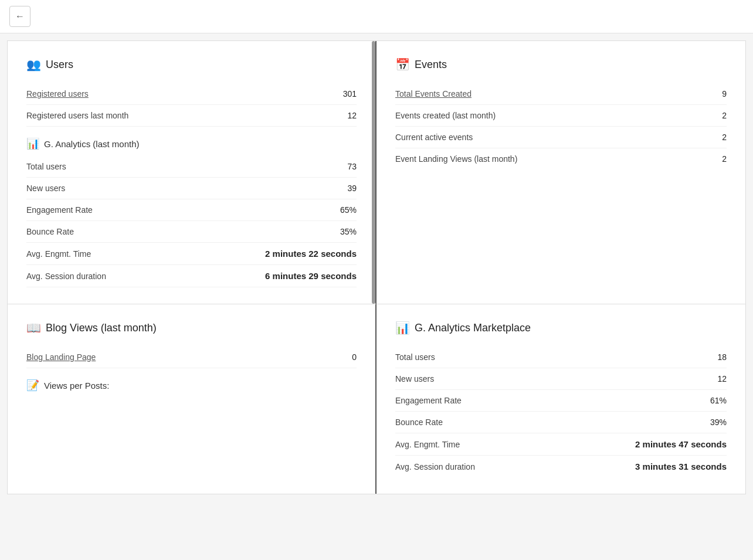  I want to click on current-active-events-label: Current active events, so click(434, 137).